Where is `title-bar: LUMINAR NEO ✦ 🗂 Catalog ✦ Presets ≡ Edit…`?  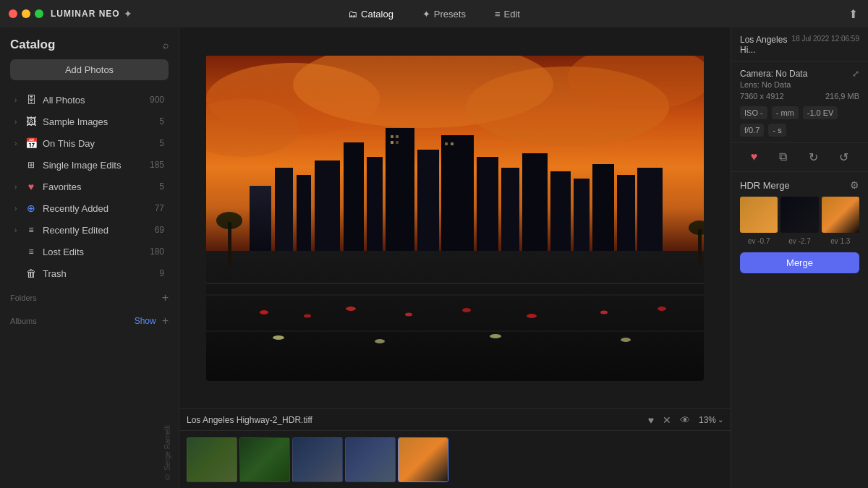 title-bar: LUMINAR NEO ✦ 🗂 Catalog ✦ Presets ≡ Edit… is located at coordinates (434, 14).